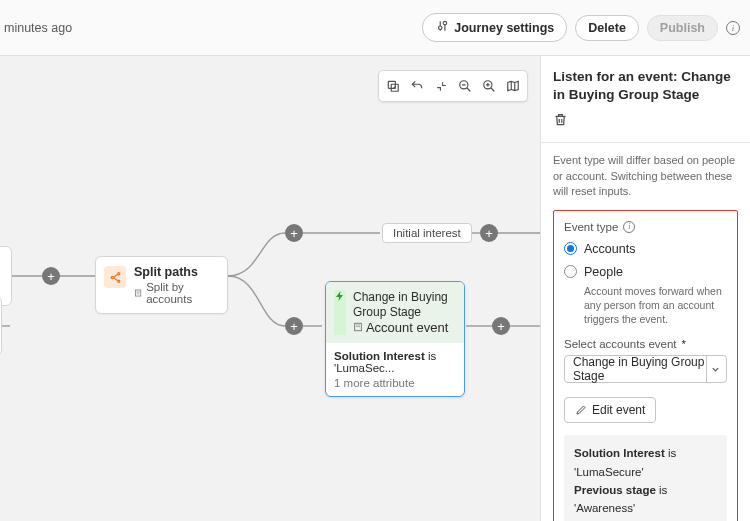 The image size is (750, 521). What do you see at coordinates (646, 227) in the screenshot?
I see `event-type-label: Event type i` at bounding box center [646, 227].